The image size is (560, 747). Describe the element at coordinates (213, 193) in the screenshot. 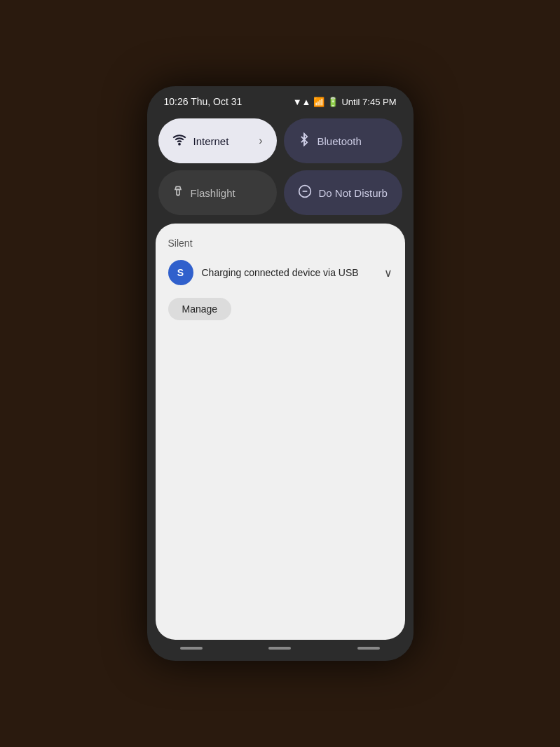

I see `flashlight-label: Flashlight` at that location.